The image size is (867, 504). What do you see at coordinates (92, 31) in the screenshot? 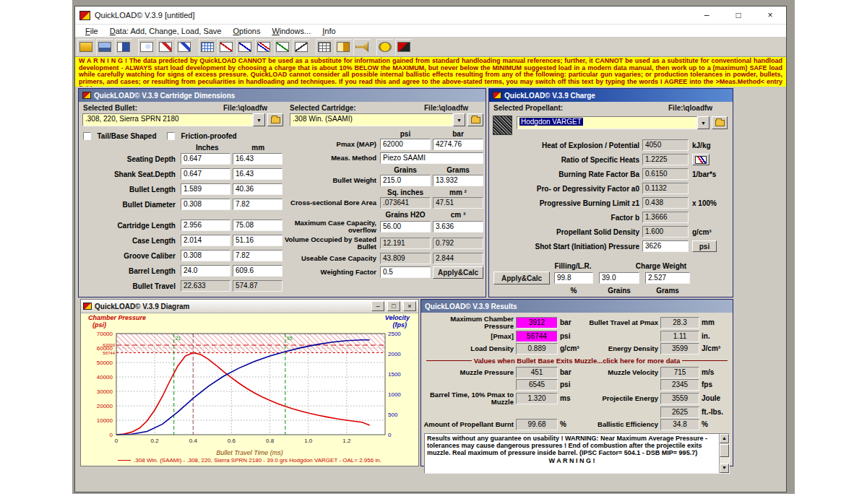
I see `menu-item: File` at bounding box center [92, 31].